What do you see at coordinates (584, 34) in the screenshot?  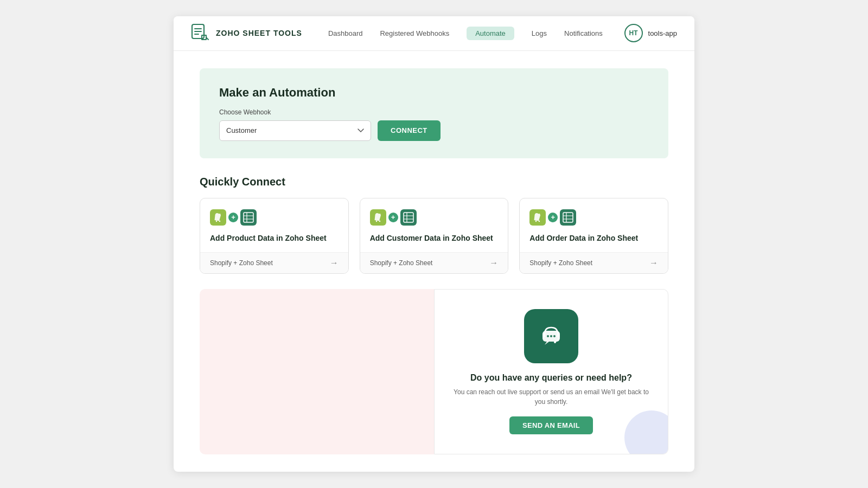 I see `nav-notifications: Notifications` at bounding box center [584, 34].